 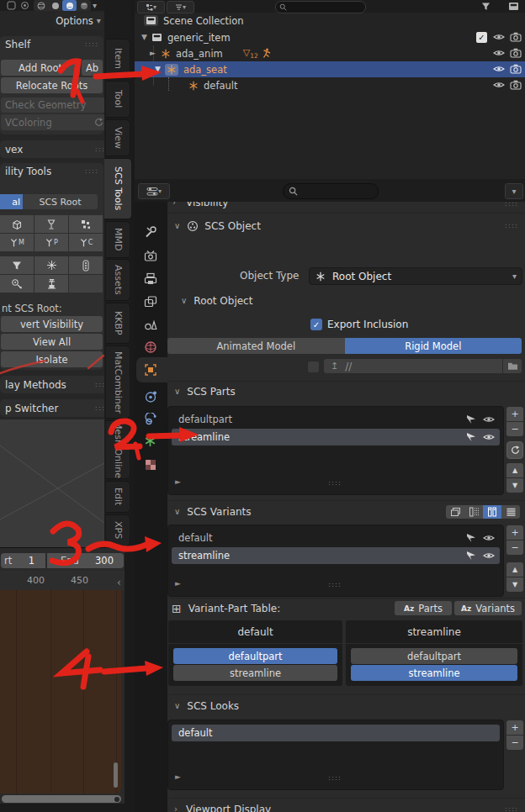 I want to click on list-item-streamline: streamline, so click(x=336, y=556).